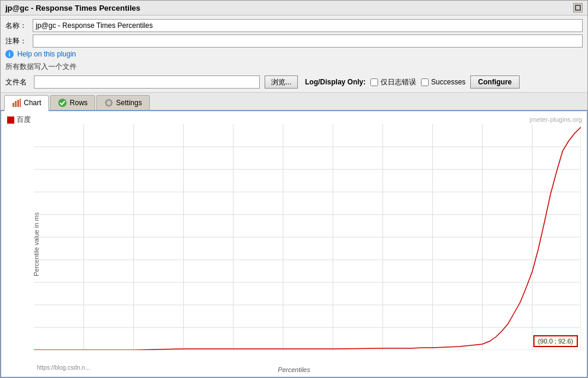 The image size is (588, 378). I want to click on note-text: 所有数据写入一个文件, so click(41, 67).